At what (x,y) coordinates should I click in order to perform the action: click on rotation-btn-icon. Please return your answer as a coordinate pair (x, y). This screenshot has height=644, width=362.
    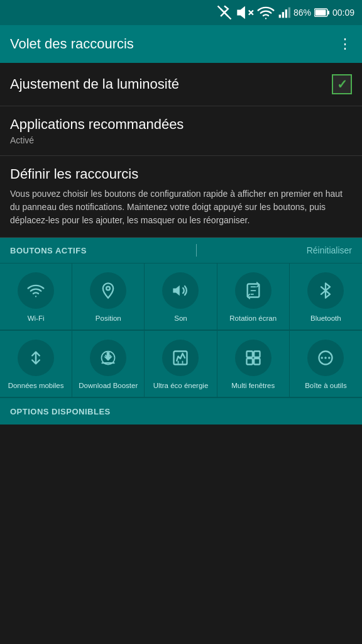
    Looking at the image, I should click on (253, 291).